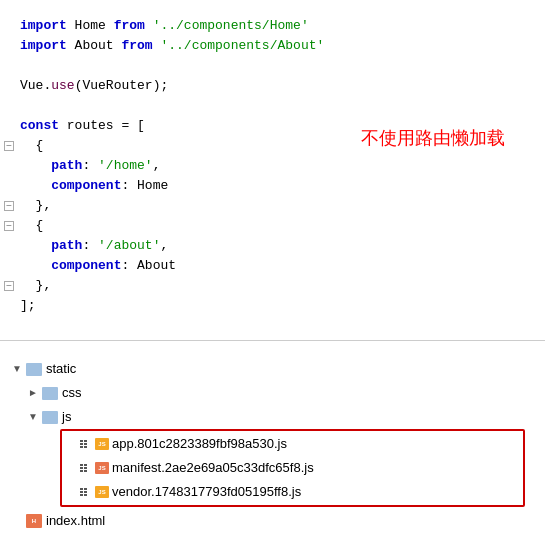 The width and height of the screenshot is (545, 546). What do you see at coordinates (9, 206) in the screenshot?
I see `gutter-icon-10: ─` at bounding box center [9, 206].